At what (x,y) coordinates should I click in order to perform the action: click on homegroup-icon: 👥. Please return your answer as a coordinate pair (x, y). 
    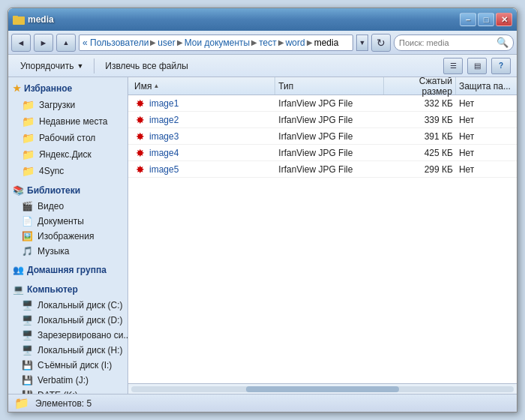
    Looking at the image, I should click on (18, 270).